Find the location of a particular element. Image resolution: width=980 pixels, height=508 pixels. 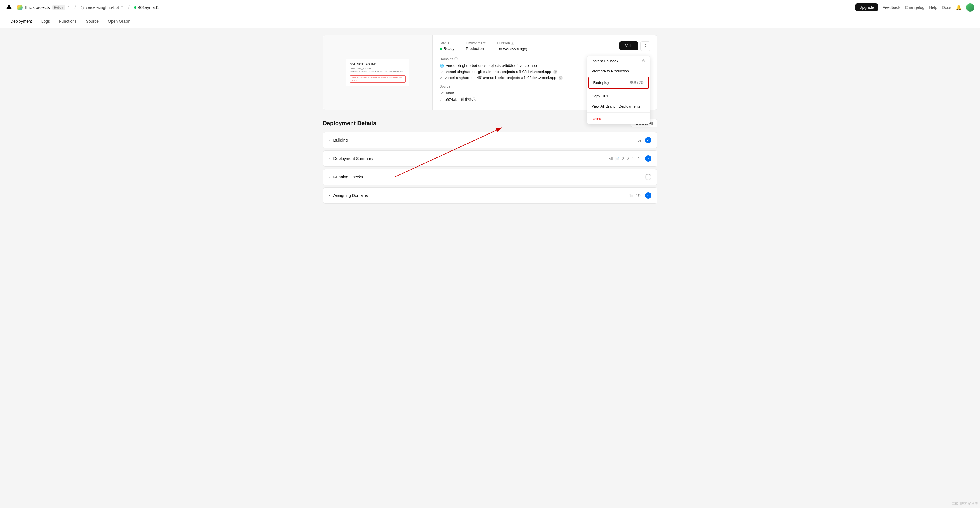

preview-mockup: 404: NOT_FOUND Code: NOT_FOUND ID: b7fal… is located at coordinates (377, 73).